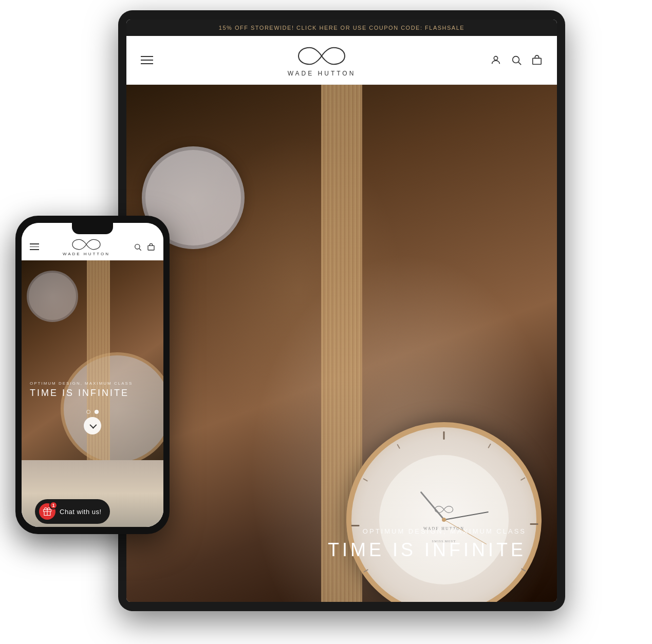 This screenshot has height=644, width=652. What do you see at coordinates (342, 28) in the screenshot?
I see `promo-bar-text: 15% OFF STOREWIDE! CLICK HERE OR USE COU…` at bounding box center [342, 28].